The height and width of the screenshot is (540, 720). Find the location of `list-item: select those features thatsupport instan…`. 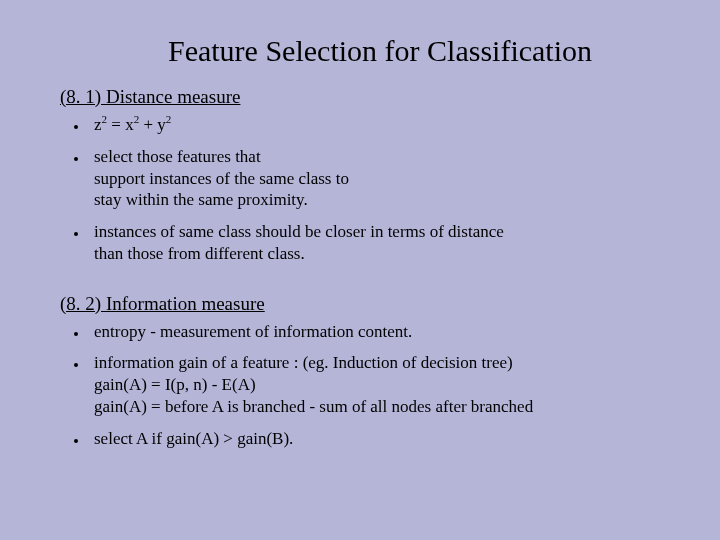

list-item: select those features thatsupport instan… is located at coordinates (374, 178).